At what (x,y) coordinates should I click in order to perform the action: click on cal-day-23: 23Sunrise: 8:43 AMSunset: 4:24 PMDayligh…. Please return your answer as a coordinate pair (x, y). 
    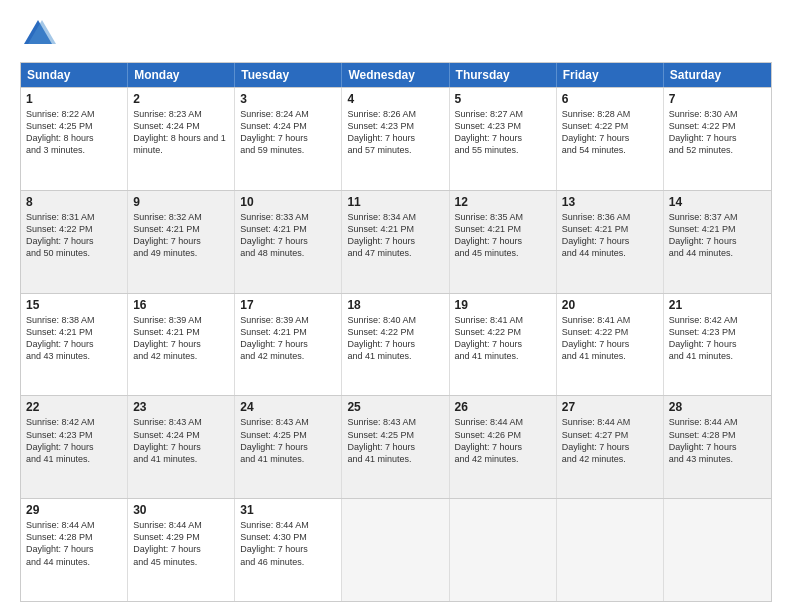
    Looking at the image, I should click on (182, 447).